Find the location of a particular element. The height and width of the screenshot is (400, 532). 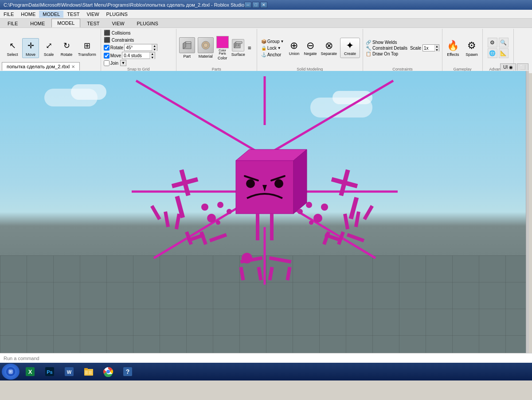

tab-home: HOME is located at coordinates (37, 23).